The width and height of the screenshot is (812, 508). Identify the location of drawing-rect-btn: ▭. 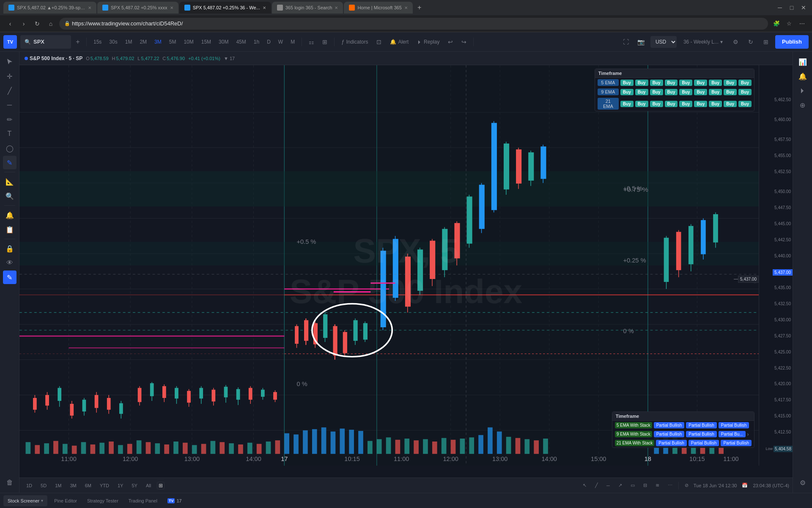
(633, 486).